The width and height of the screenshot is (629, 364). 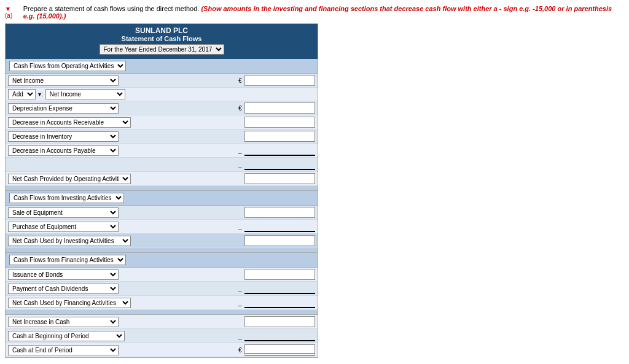 What do you see at coordinates (63, 322) in the screenshot?
I see `net-increase-select: Net Increase in Cash` at bounding box center [63, 322].